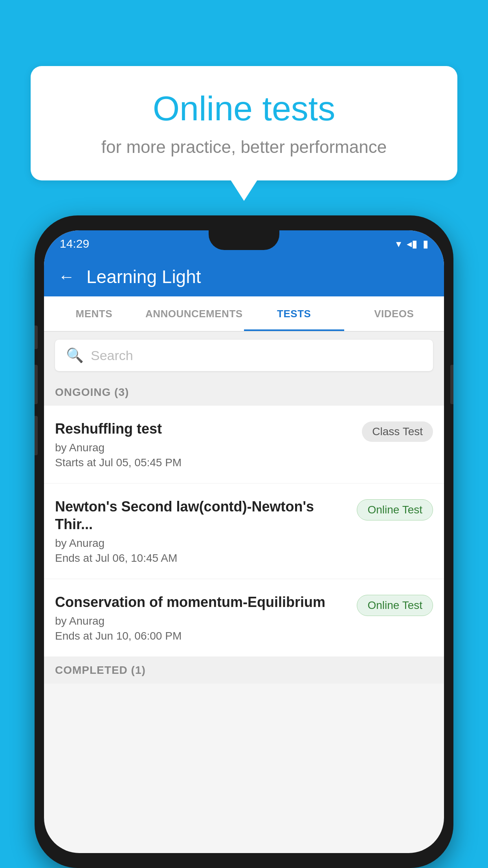 This screenshot has width=488, height=868. Describe the element at coordinates (244, 392) in the screenshot. I see `ongoing-section-header: ONGOING (3)` at that location.